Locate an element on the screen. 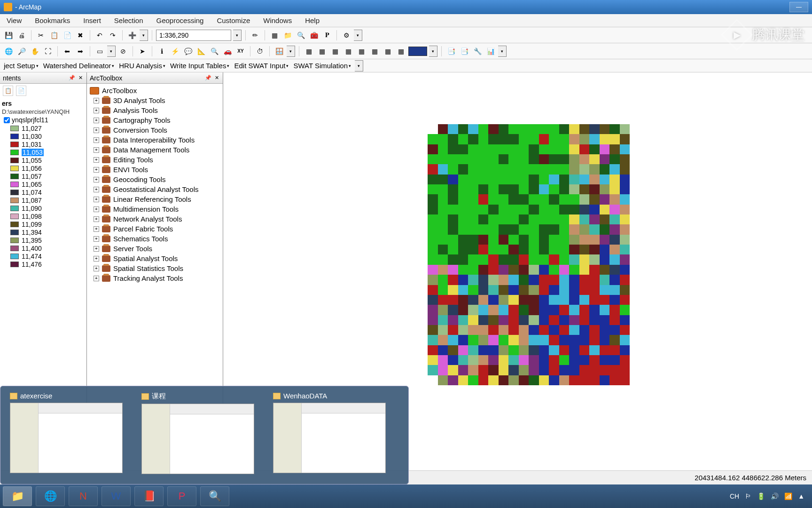 The width and height of the screenshot is (812, 508). toolbox-item: +Tracking Analyst Tools is located at coordinates (155, 278).